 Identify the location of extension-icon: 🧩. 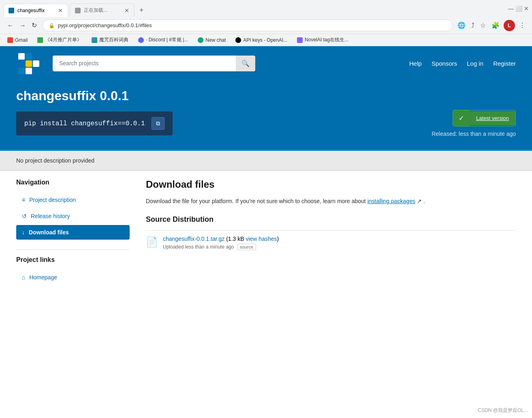
(496, 25).